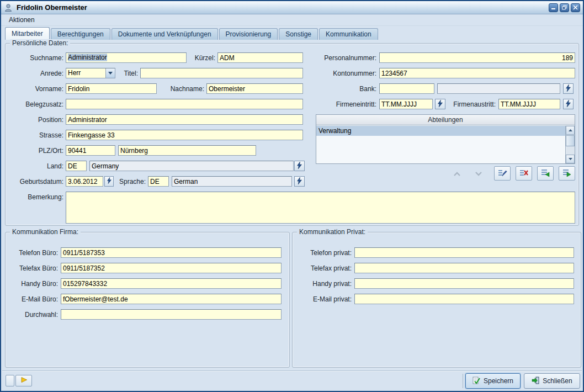 This screenshot has width=584, height=392. Describe the element at coordinates (553, 8) in the screenshot. I see `minimize-button` at that location.